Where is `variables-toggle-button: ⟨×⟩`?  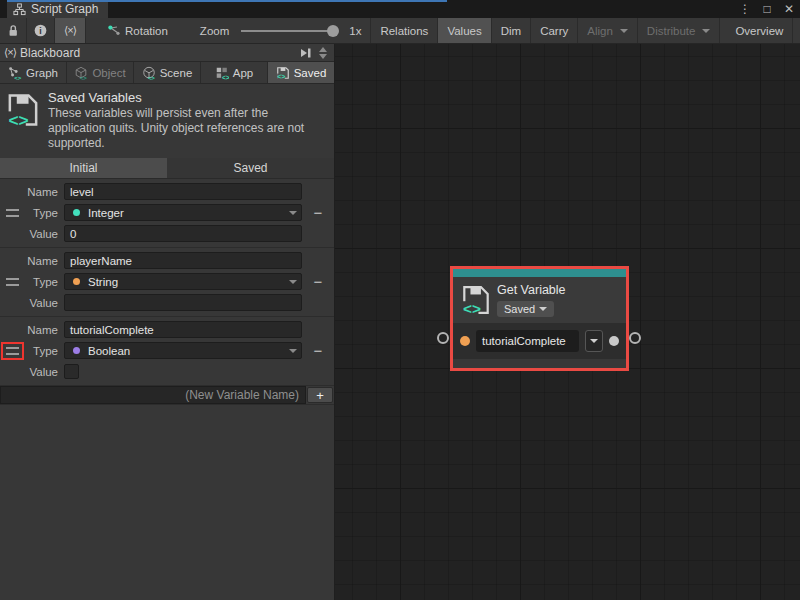 variables-toggle-button: ⟨×⟩ is located at coordinates (70, 30).